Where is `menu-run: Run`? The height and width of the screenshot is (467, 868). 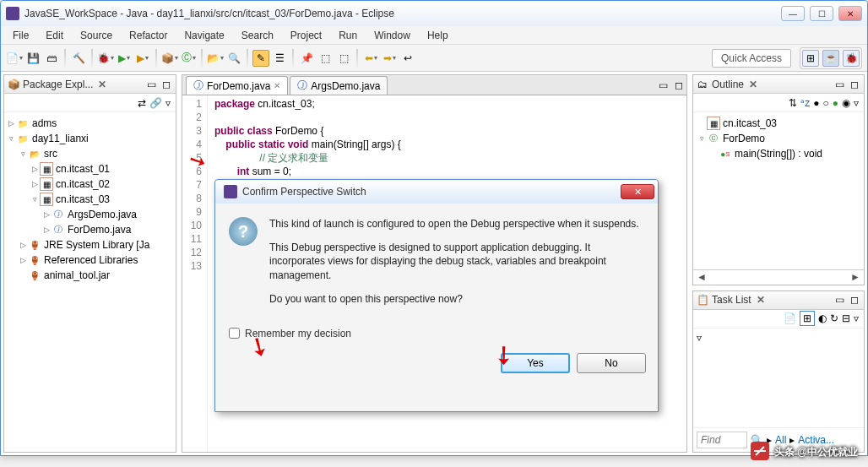
menu-run: Run is located at coordinates (348, 35).